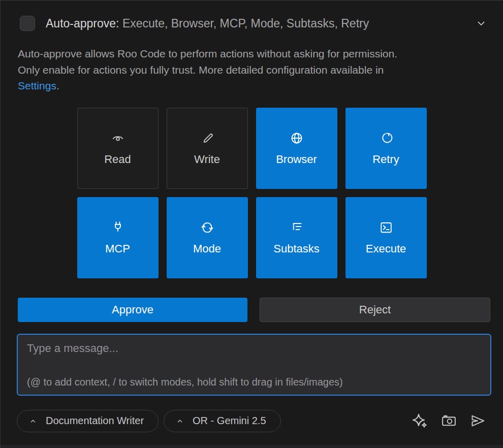 The height and width of the screenshot is (448, 503). Describe the element at coordinates (297, 228) in the screenshot. I see `list-tree-icon` at that location.